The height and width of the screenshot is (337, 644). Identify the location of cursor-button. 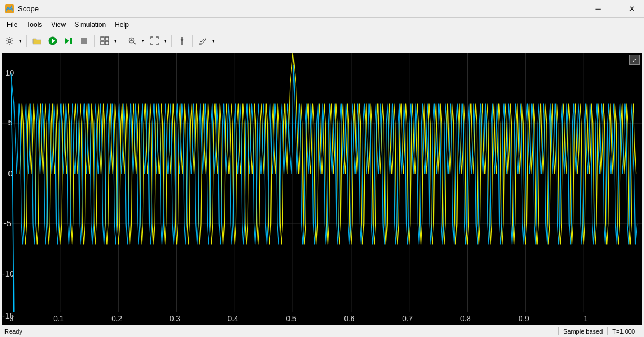
(182, 41).